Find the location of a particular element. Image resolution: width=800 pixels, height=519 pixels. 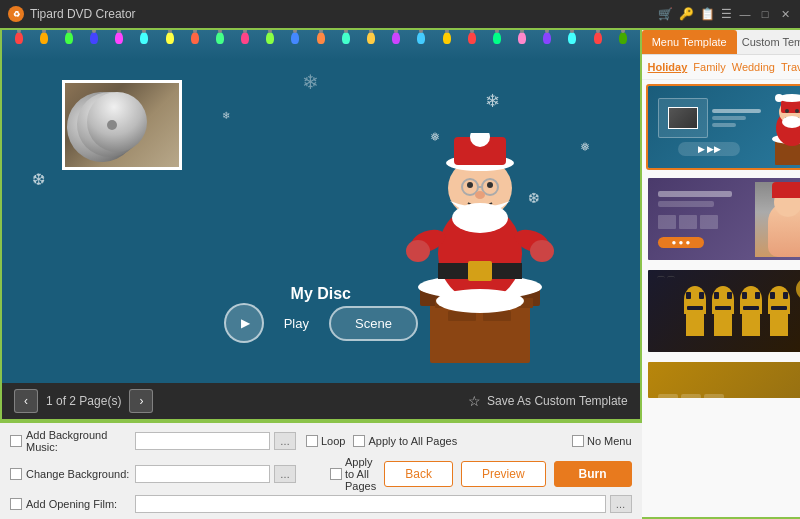

window-controls: 🛒 🔑 📋 ☰ — □ ✕ is located at coordinates (725, 14).